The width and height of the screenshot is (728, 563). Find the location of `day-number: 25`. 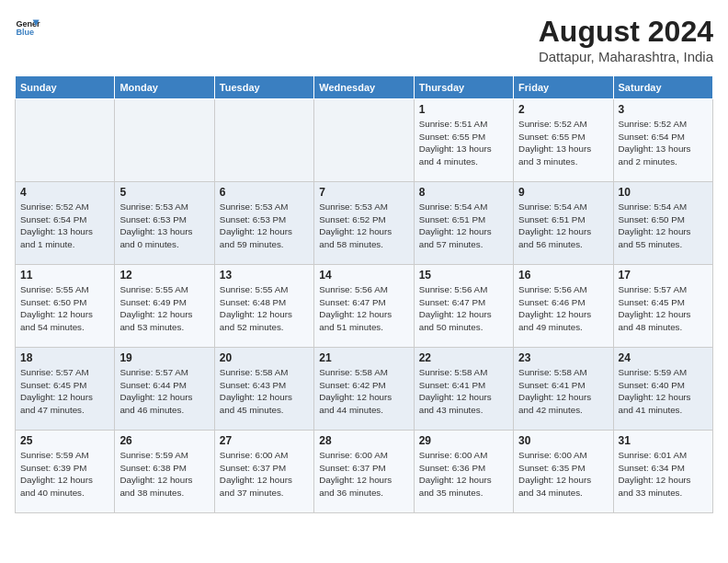

day-number: 25 is located at coordinates (64, 441).